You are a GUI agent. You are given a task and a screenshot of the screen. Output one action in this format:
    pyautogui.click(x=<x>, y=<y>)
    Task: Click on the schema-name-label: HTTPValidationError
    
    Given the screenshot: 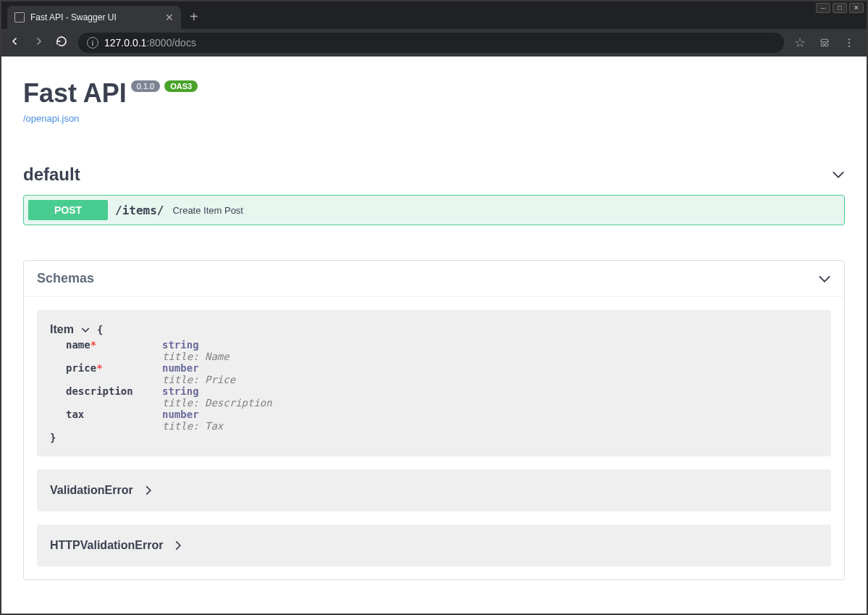 What is the action you would take?
    pyautogui.click(x=106, y=545)
    